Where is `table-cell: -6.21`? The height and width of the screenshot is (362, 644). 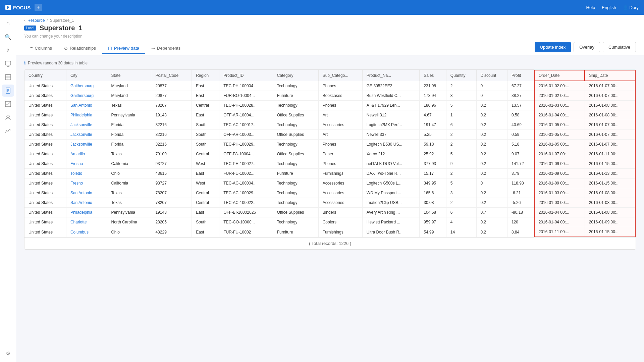
table-cell: -6.21 is located at coordinates (521, 193).